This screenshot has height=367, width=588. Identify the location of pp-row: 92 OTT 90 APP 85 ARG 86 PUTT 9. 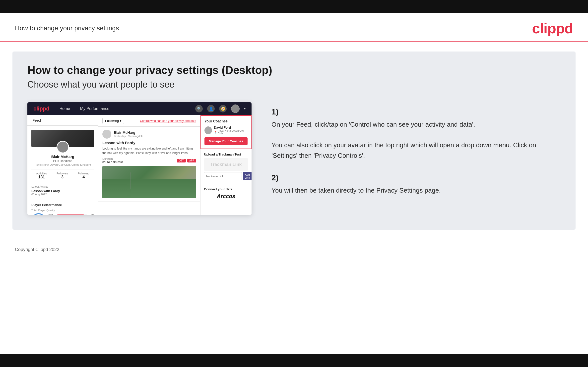
(63, 214).